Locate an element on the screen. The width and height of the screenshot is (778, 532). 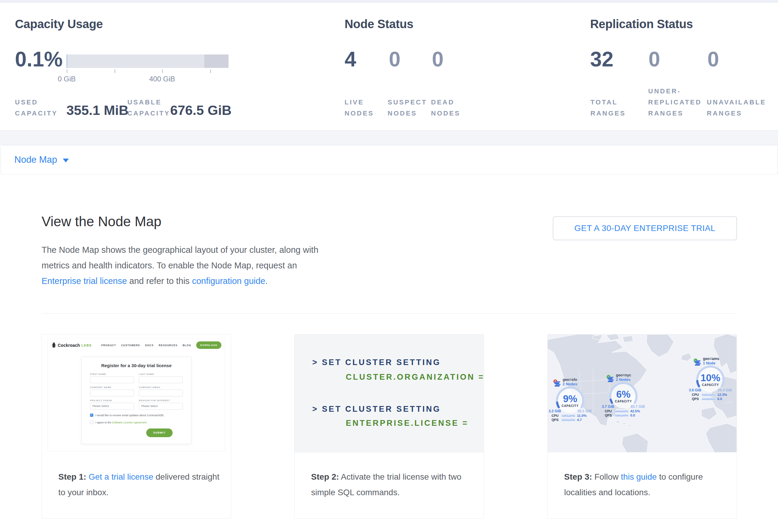
form-field: PROJECT PHASEPlease Select is located at coordinates (112, 404).